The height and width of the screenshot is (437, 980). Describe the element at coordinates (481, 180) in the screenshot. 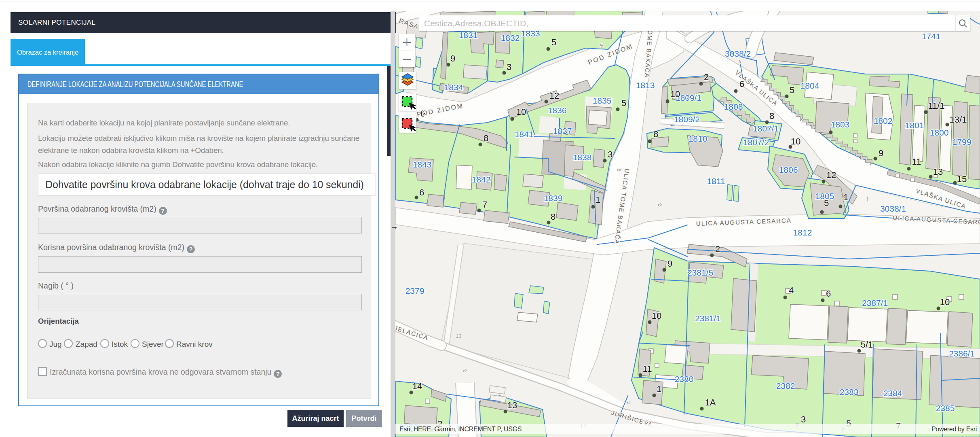

I see `svg-text: 1842` at that location.